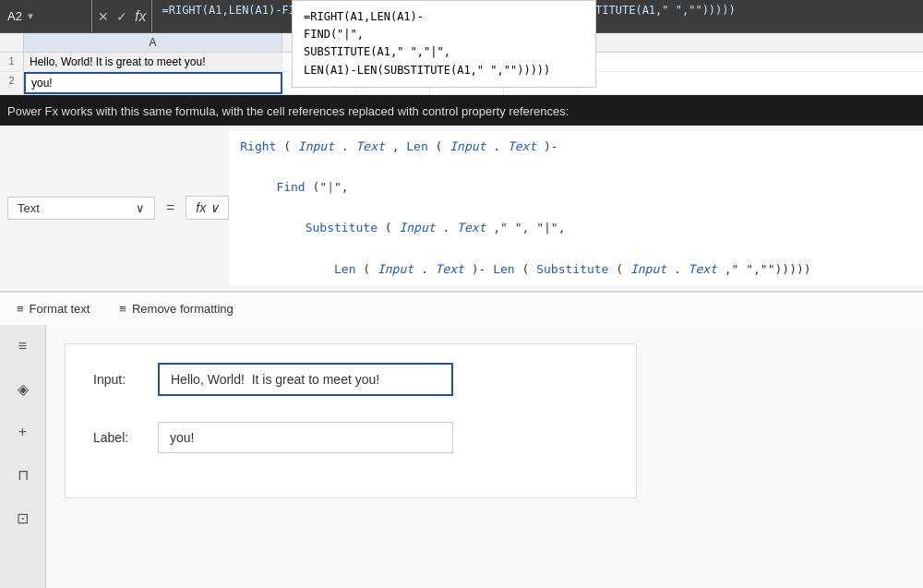  What do you see at coordinates (153, 42) in the screenshot?
I see `col-header-a: A` at bounding box center [153, 42].